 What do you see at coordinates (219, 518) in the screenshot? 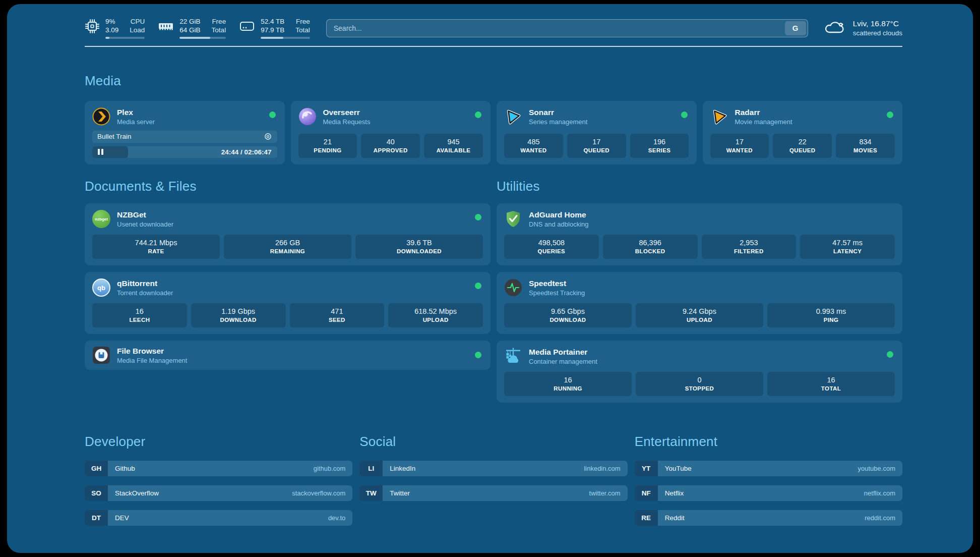
I see `bookmark-dev: DT DEVdev.to` at bounding box center [219, 518].